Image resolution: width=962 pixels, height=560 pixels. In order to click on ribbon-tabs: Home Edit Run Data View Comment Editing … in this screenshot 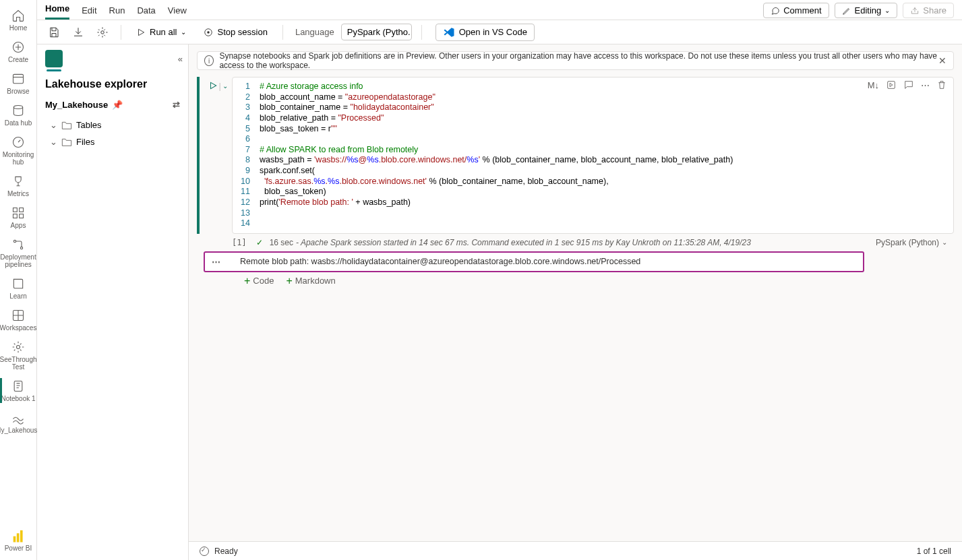, I will do `click(500, 10)`.